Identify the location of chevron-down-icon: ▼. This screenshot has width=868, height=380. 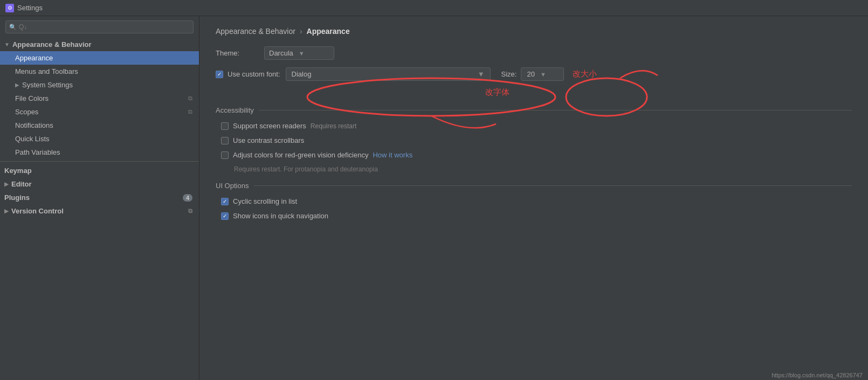
(7, 44).